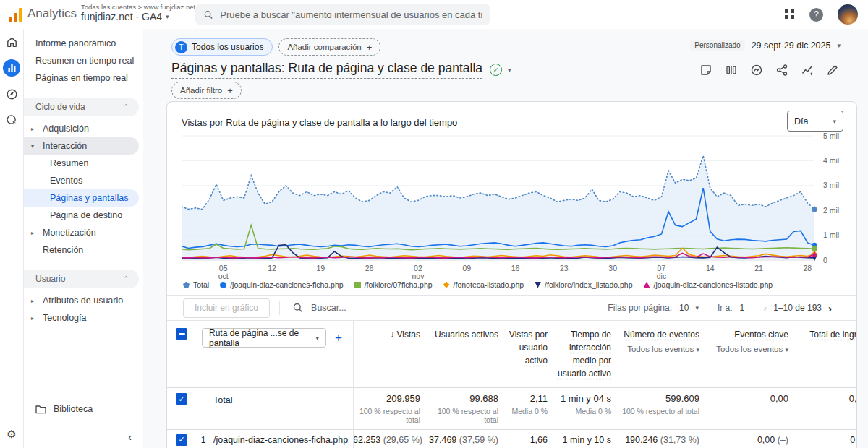 The width and height of the screenshot is (868, 448). I want to click on add-dimension-icon: +, so click(339, 338).